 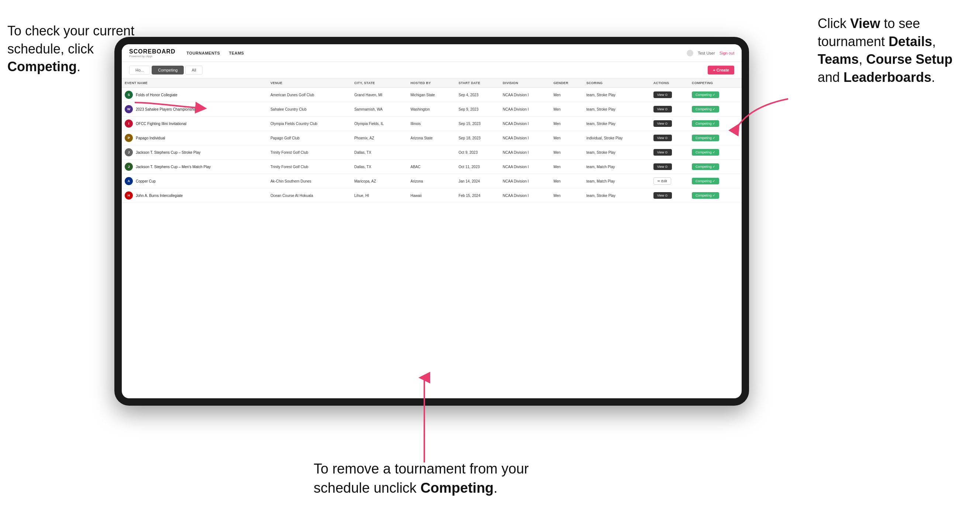 What do you see at coordinates (166, 110) in the screenshot?
I see `event-name-text: 2023 Sahalee Players Championship` at bounding box center [166, 110].